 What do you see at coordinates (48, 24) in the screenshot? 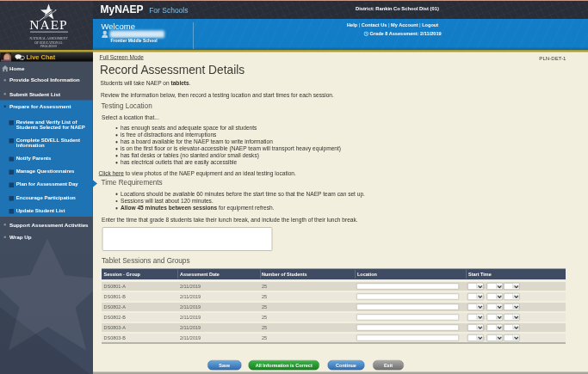
I see `svg-text: NAEP` at bounding box center [48, 24].